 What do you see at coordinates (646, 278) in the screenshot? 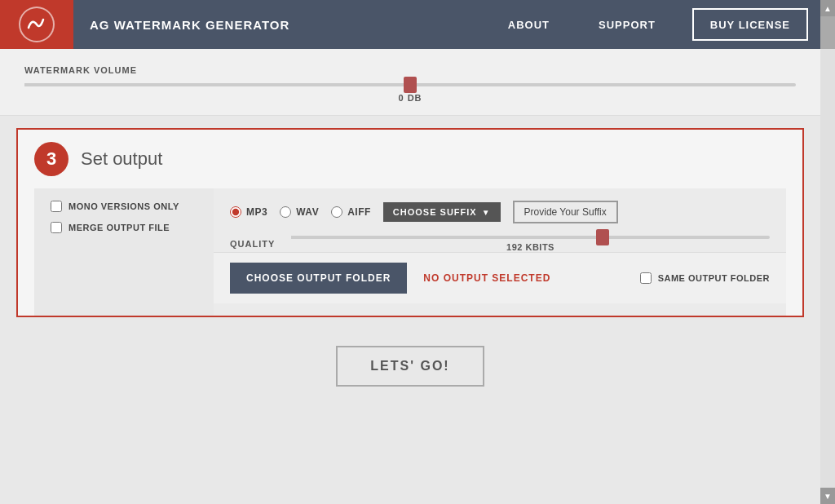
I see `same-folder-checkbox` at bounding box center [646, 278].